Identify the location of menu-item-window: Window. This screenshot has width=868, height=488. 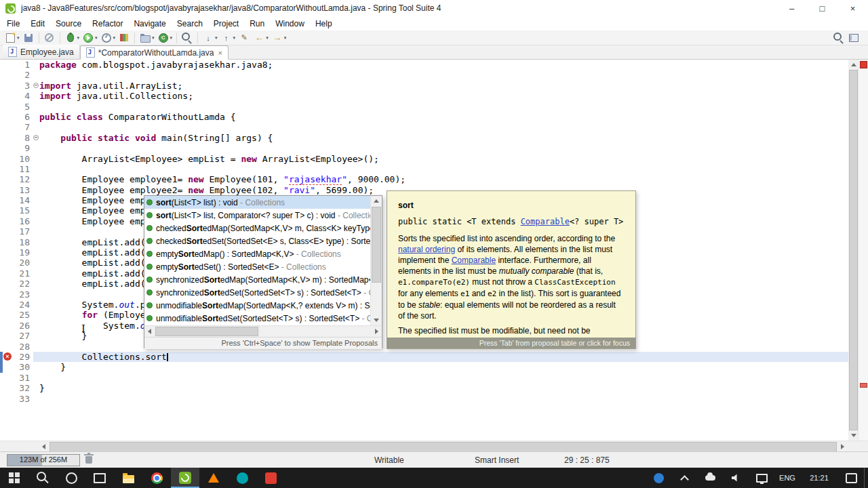
(290, 24).